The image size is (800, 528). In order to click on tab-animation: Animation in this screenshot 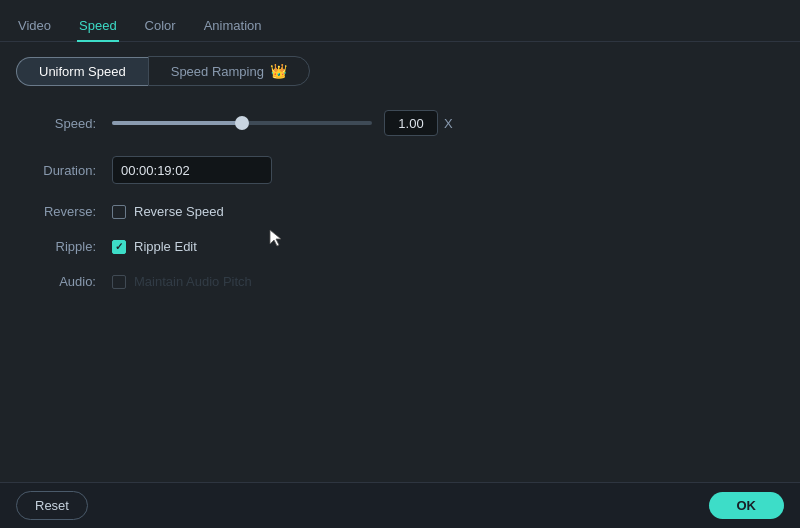, I will do `click(233, 26)`.